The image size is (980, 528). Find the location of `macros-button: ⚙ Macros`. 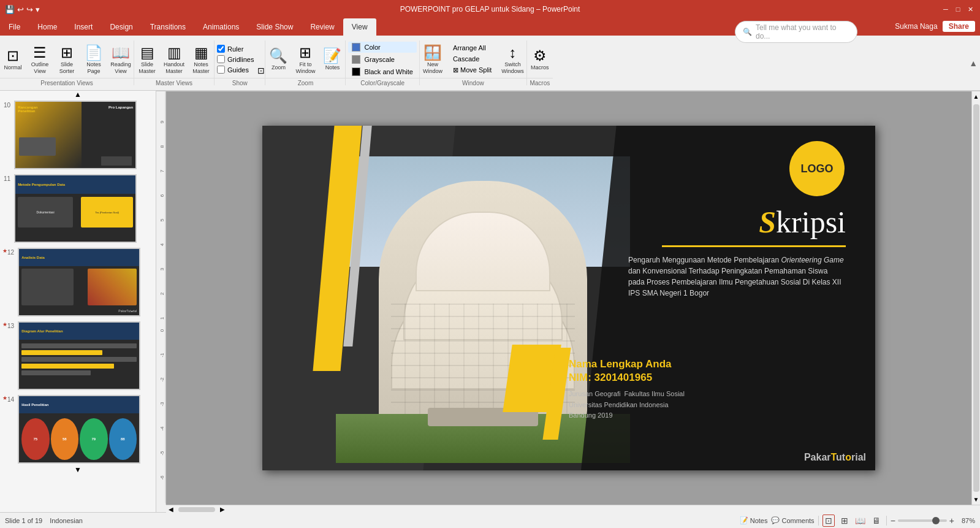

macros-button: ⚙ Macros is located at coordinates (540, 59).